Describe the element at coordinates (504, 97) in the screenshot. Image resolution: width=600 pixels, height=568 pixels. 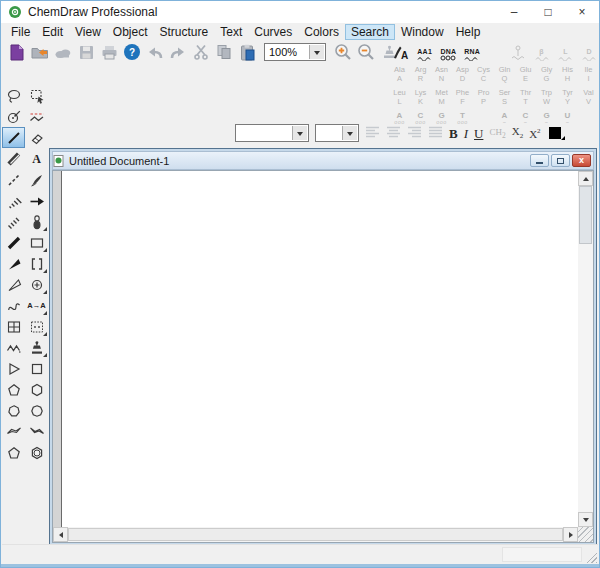
I see `aa-ser-button: SerS` at that location.